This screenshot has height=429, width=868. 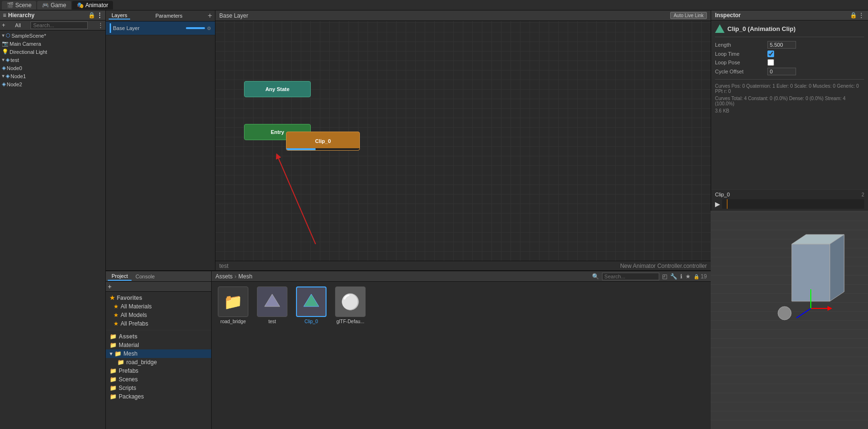 What do you see at coordinates (158, 379) in the screenshot?
I see `assets-item-scenes: 📁 Scenes` at bounding box center [158, 379].